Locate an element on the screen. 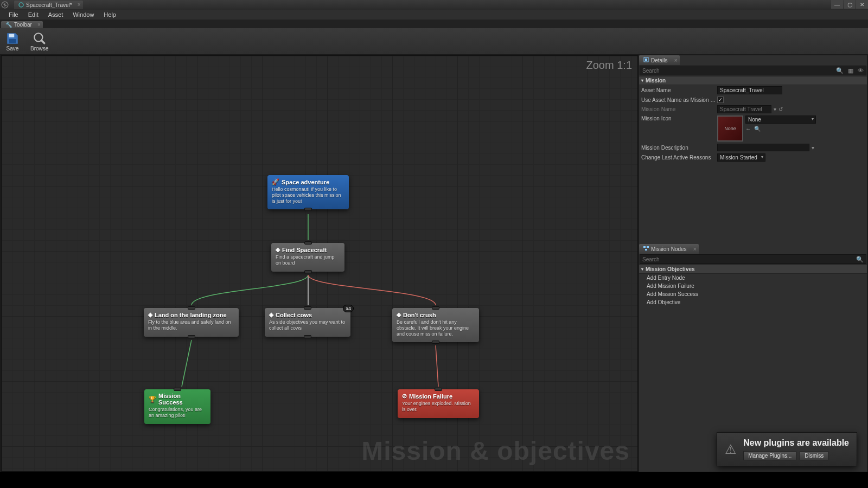  mission-objectives-section: ▾ Mission Objectives is located at coordinates (753, 269).